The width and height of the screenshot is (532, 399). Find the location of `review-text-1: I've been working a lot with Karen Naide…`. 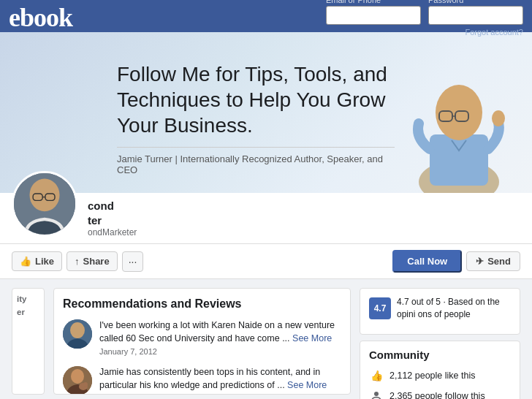

review-text-1: I've been working a lot with Karen Naide… is located at coordinates (221, 332).